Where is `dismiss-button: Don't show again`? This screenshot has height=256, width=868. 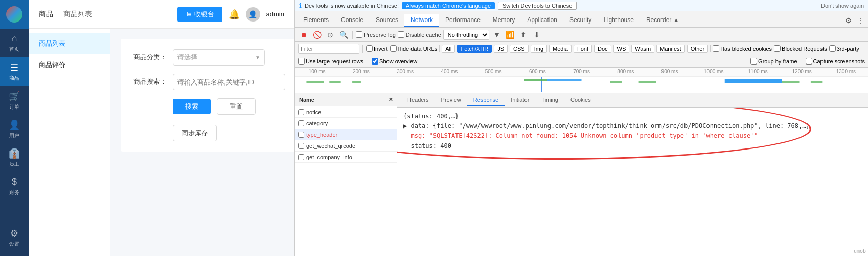
dismiss-button: Don't show again is located at coordinates (842, 6).